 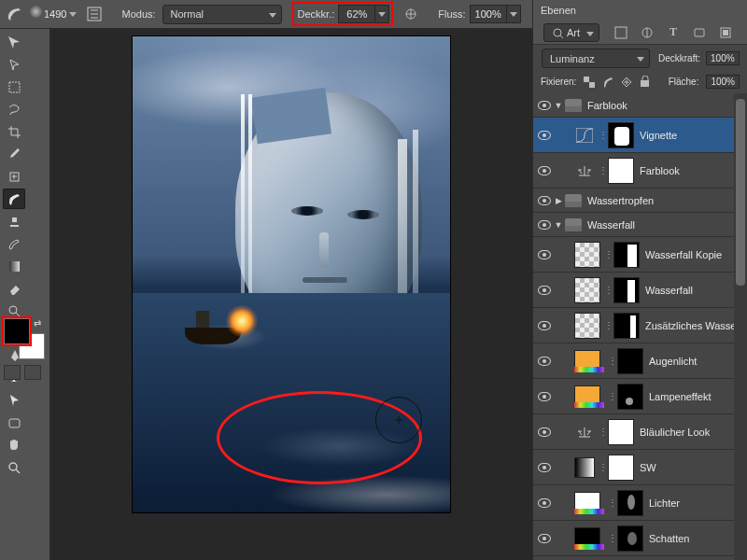 I want to click on opacity-input, so click(x=357, y=14).